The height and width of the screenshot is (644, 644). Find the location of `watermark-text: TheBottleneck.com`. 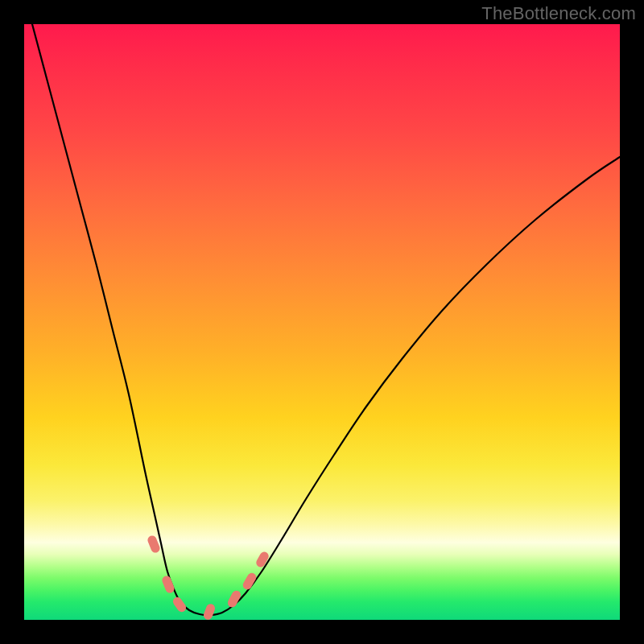

watermark-text: TheBottleneck.com is located at coordinates (559, 14).